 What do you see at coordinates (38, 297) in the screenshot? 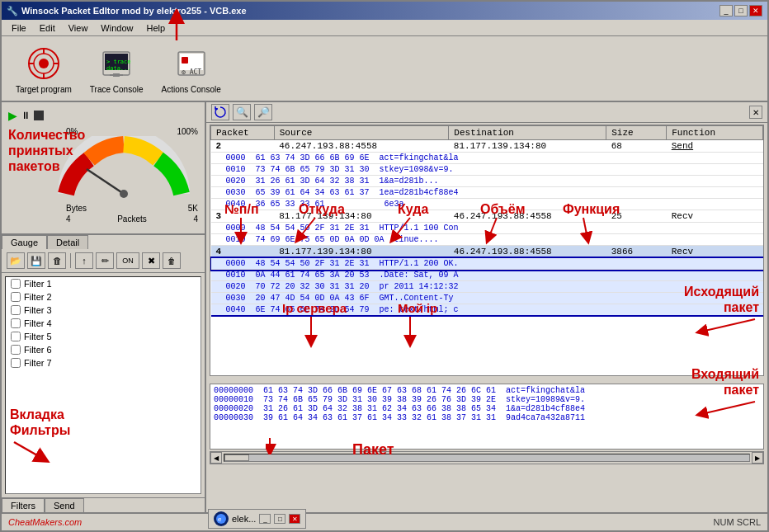
I see `filter-2-label: Filter 2` at bounding box center [38, 297].